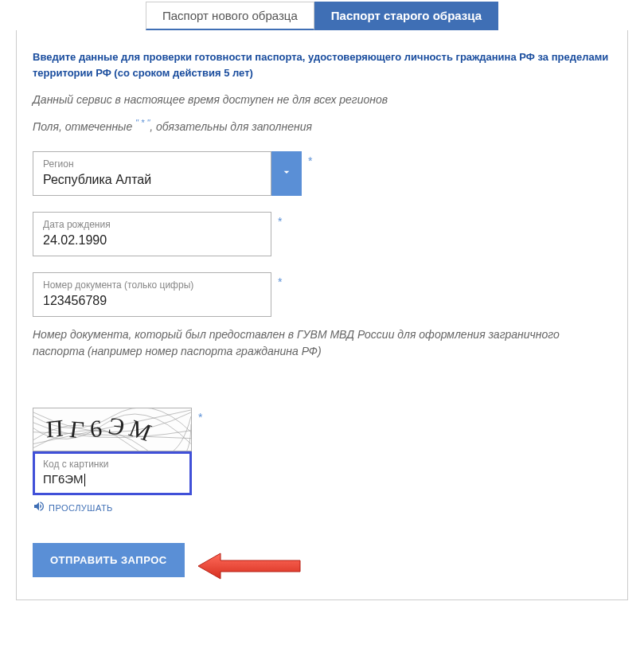  Describe the element at coordinates (322, 295) in the screenshot. I see `docnum-field-wrap: Номер документа (только цифры) 123456789…` at that location.